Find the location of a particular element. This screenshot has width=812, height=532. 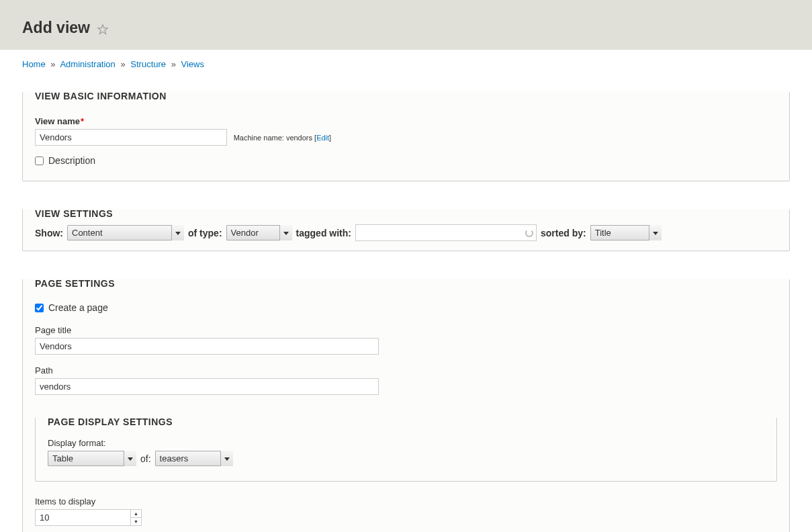

path-label: Path is located at coordinates (406, 371).